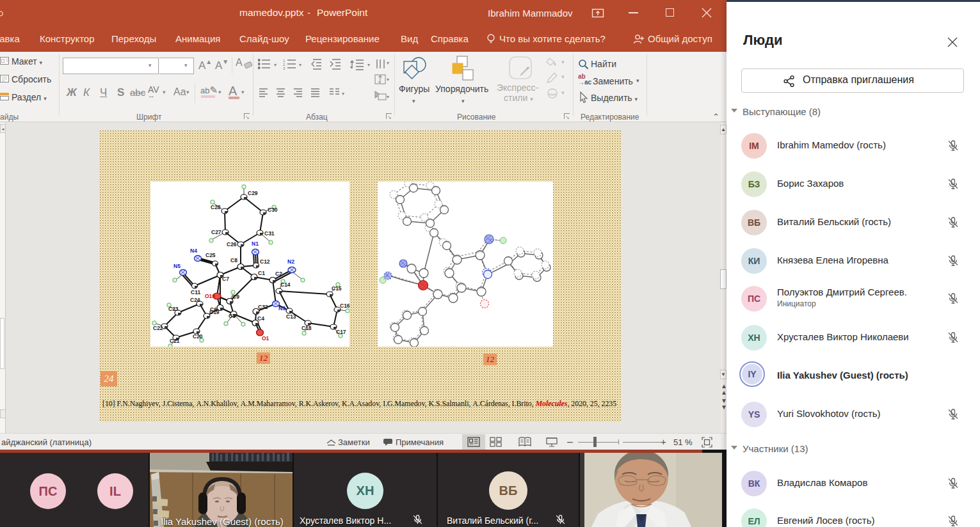 The width and height of the screenshot is (980, 527). I want to click on svg-text: C16, so click(344, 306).